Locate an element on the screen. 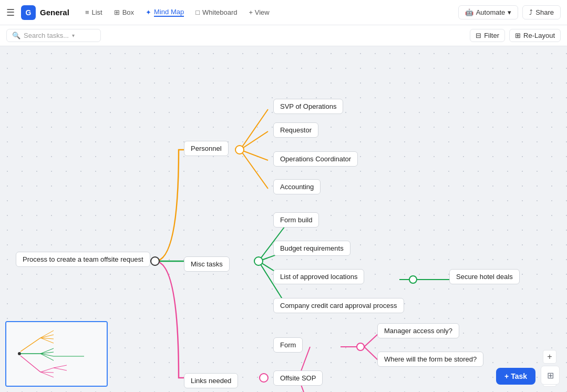 Image resolution: width=567 pixels, height=392 pixels. budget-label: Budget requirements is located at coordinates (312, 248).